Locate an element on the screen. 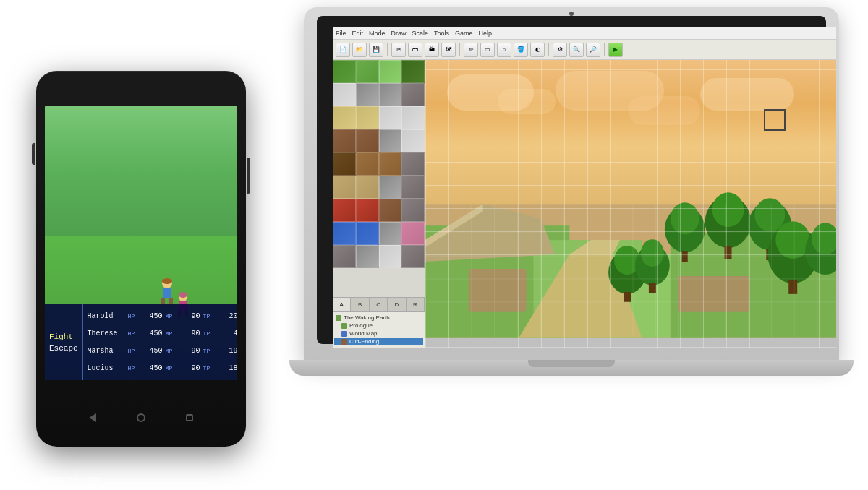  toolbar-tileset: 🏔 is located at coordinates (432, 50).